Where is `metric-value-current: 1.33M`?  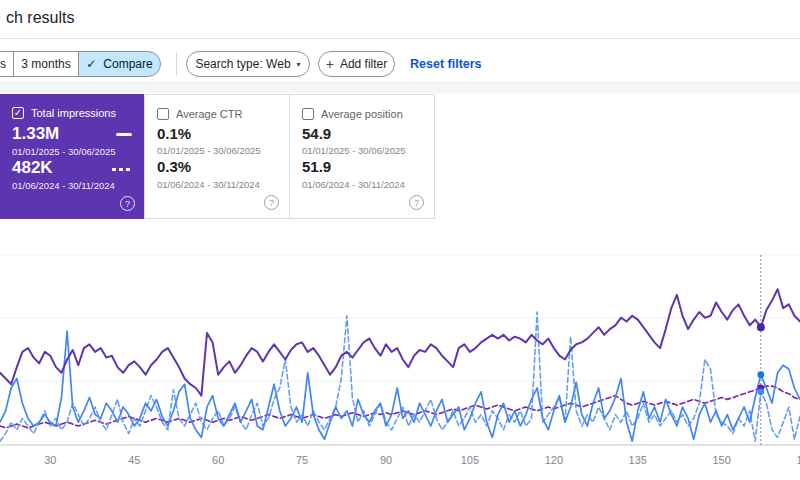
metric-value-current: 1.33M is located at coordinates (36, 134).